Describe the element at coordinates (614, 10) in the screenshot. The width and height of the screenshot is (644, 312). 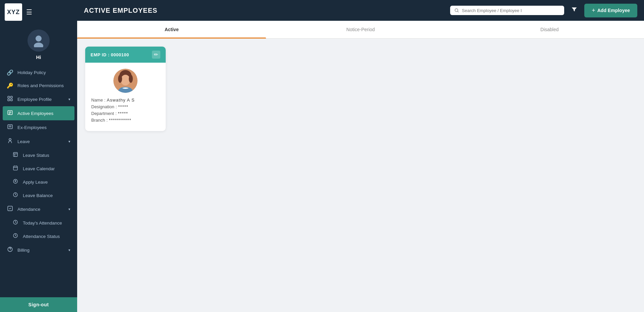
I see `add-employee-label: Add Employee` at that location.